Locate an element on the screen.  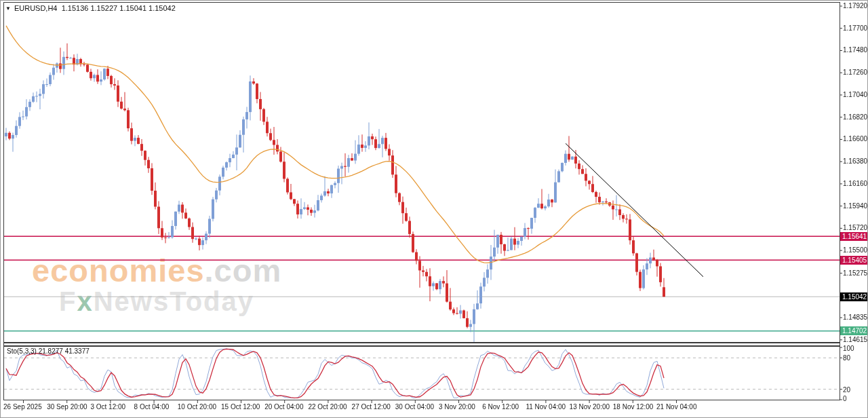
stochastic-d-value: 41.3377 is located at coordinates (77, 352).